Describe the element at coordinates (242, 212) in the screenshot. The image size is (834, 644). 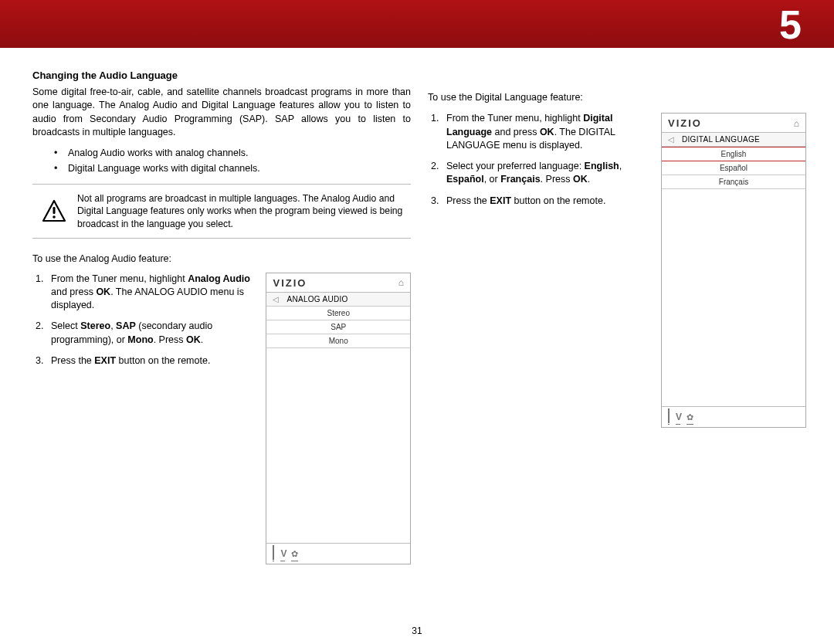
I see `warning-text: Not all programs are broadcast in multip…` at that location.